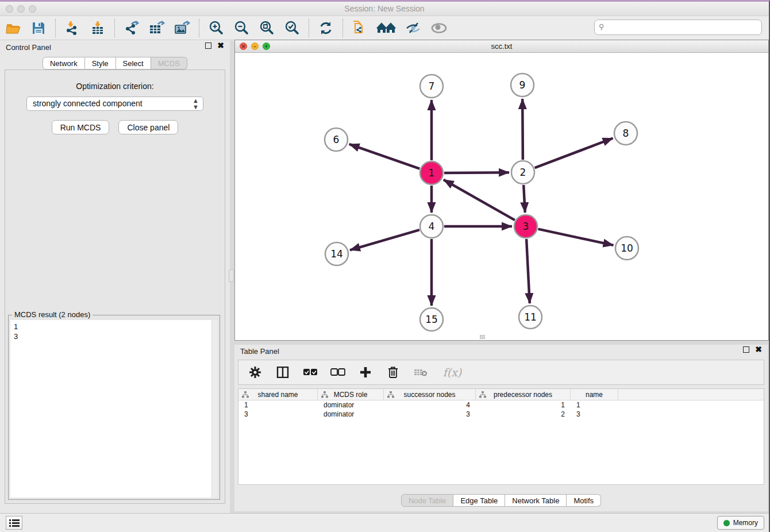 The height and width of the screenshot is (532, 770). I want to click on tab-motifs: Motifs, so click(584, 500).